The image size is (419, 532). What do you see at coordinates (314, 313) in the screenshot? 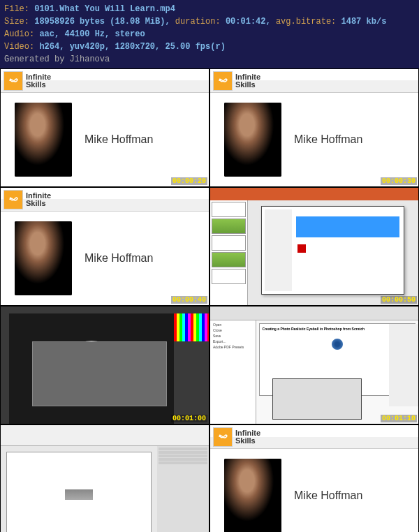
I see `indesign-menubar` at bounding box center [314, 313].